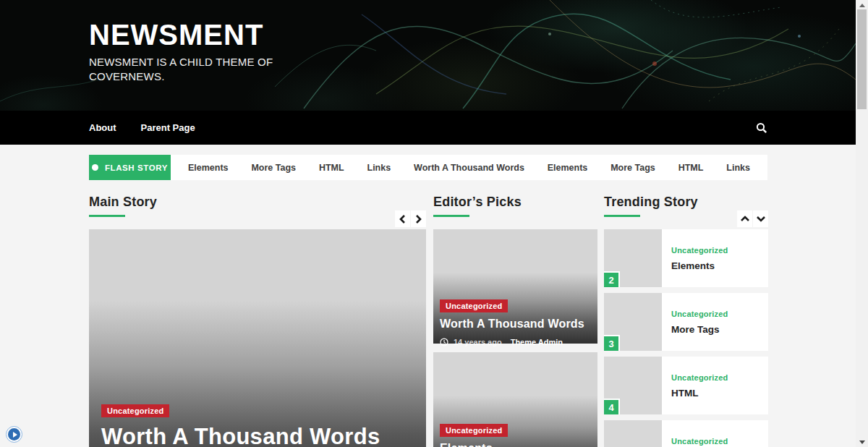  I want to click on post-thumbnail, so click(633, 434).